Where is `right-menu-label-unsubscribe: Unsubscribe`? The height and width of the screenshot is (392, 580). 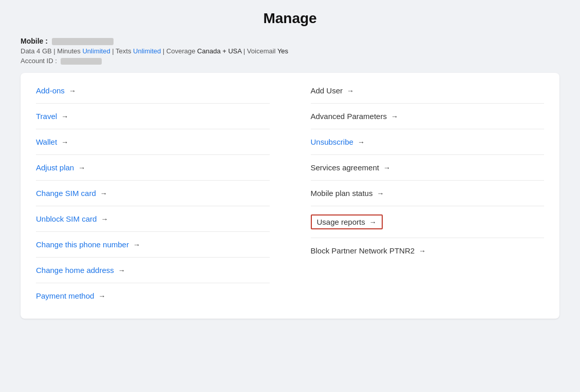 right-menu-label-unsubscribe: Unsubscribe is located at coordinates (332, 142).